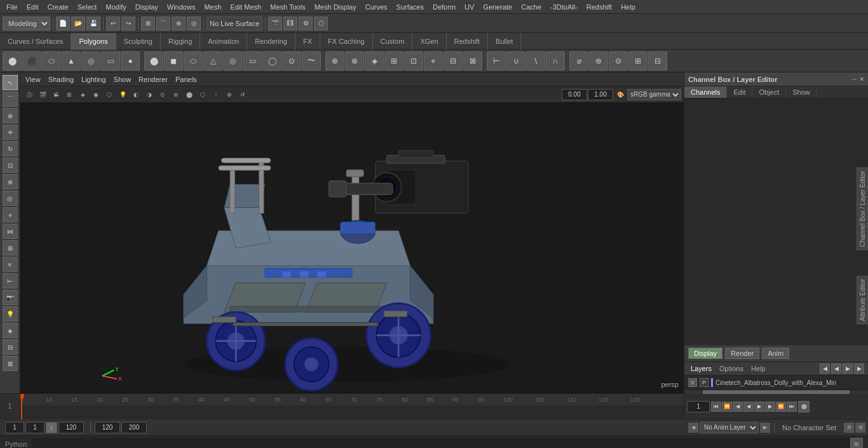  What do you see at coordinates (498, 7) in the screenshot?
I see `menu-generate: Generate` at bounding box center [498, 7].